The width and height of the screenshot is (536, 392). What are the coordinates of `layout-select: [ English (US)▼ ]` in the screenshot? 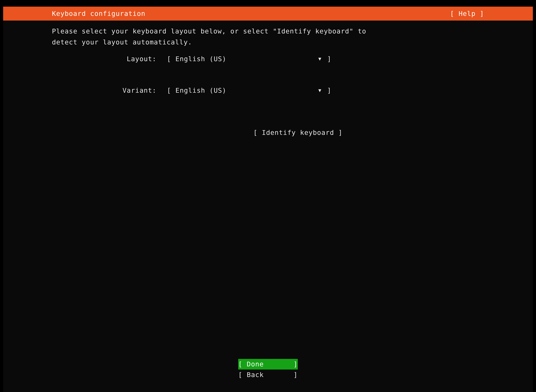 It's located at (249, 59).